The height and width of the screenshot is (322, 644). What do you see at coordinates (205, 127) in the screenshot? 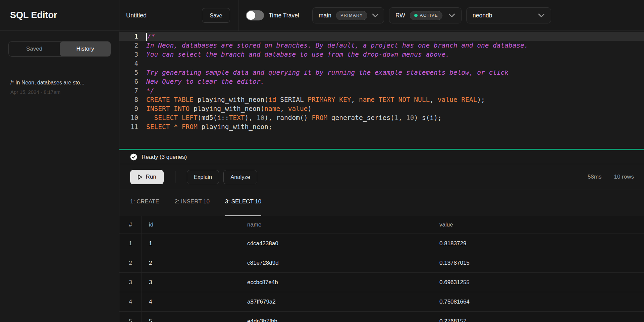
I see `line-code: SELECT * FROM playing_with_neon;` at bounding box center [205, 127].